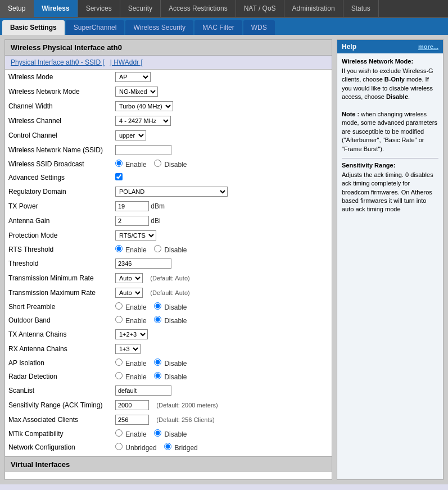  What do you see at coordinates (133, 77) in the screenshot?
I see `wireless-mode-select: AP Client Ad-Hoc` at bounding box center [133, 77].